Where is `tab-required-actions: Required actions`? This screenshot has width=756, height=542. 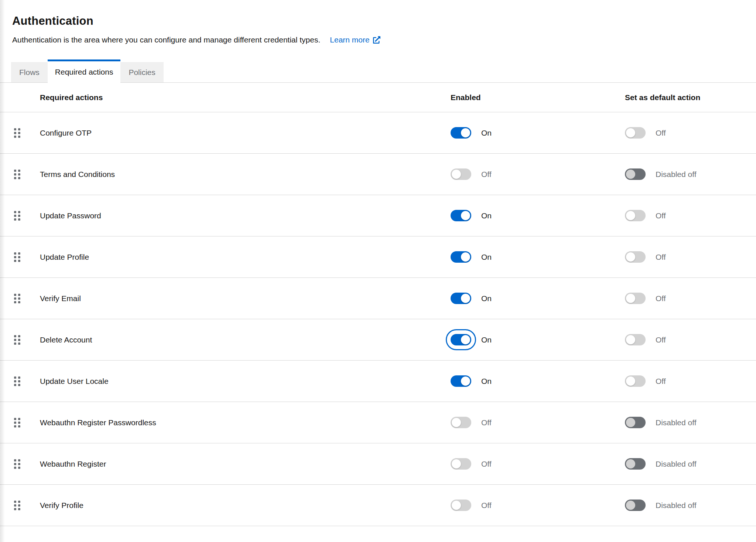 tab-required-actions: Required actions is located at coordinates (84, 71).